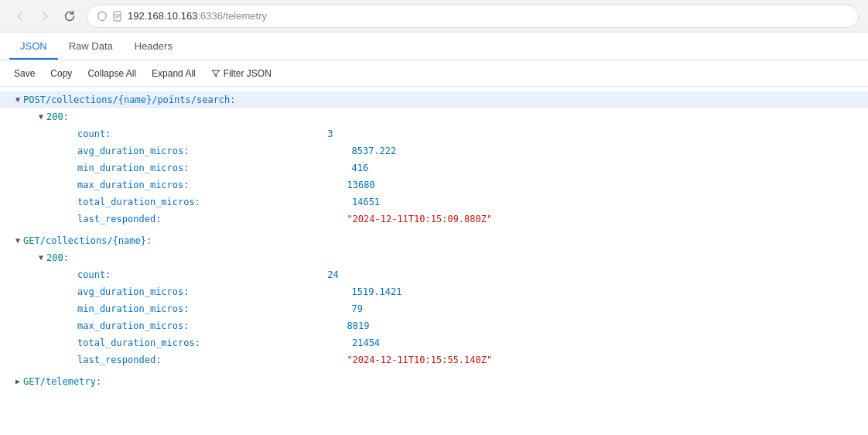 This screenshot has height=435, width=868. Describe the element at coordinates (419, 219) in the screenshot. I see `field-post-last-value: "2024-12-11T10:15:09.880Z"` at that location.